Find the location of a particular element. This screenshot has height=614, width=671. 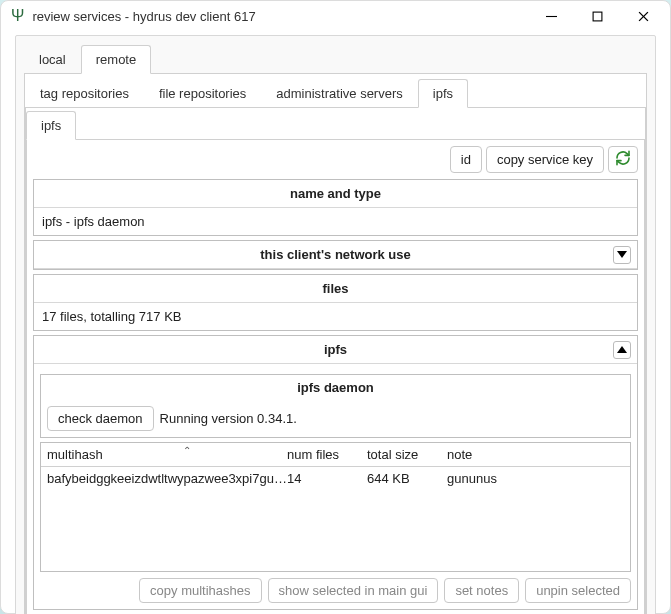

list-row: bafybeidggkeeizdwtltwypazwee3xpi7guler..… is located at coordinates (336, 478).